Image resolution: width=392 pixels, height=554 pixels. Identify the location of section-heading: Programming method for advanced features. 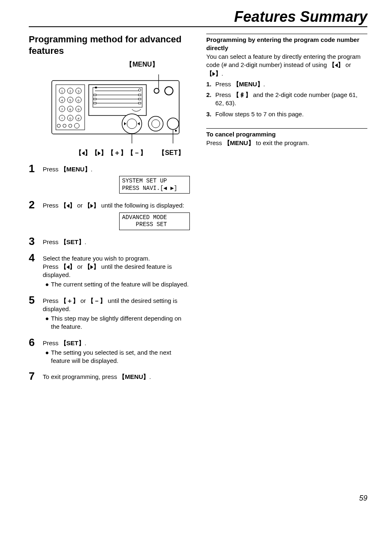
(109, 45).